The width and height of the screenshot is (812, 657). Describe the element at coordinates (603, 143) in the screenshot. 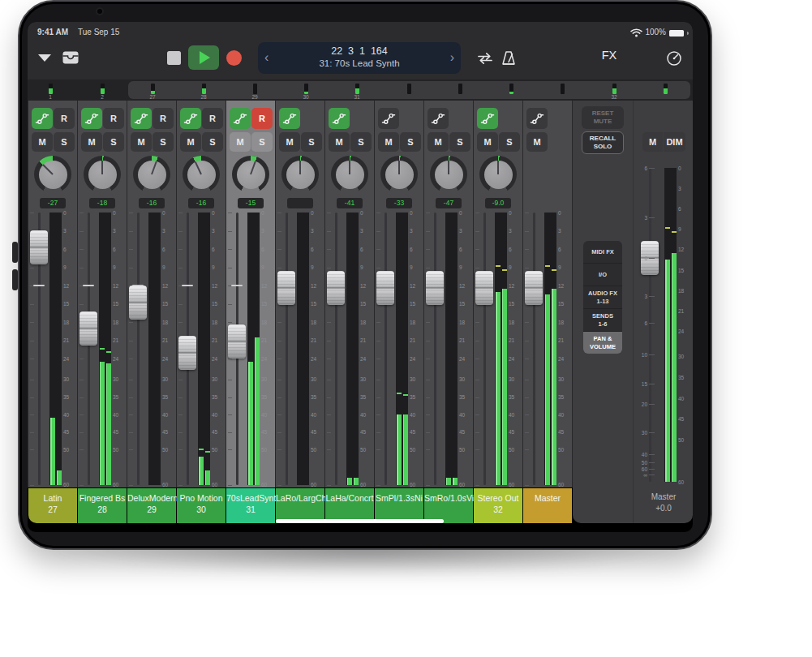

I see `recall-solo-button: RECALL SOLO` at that location.